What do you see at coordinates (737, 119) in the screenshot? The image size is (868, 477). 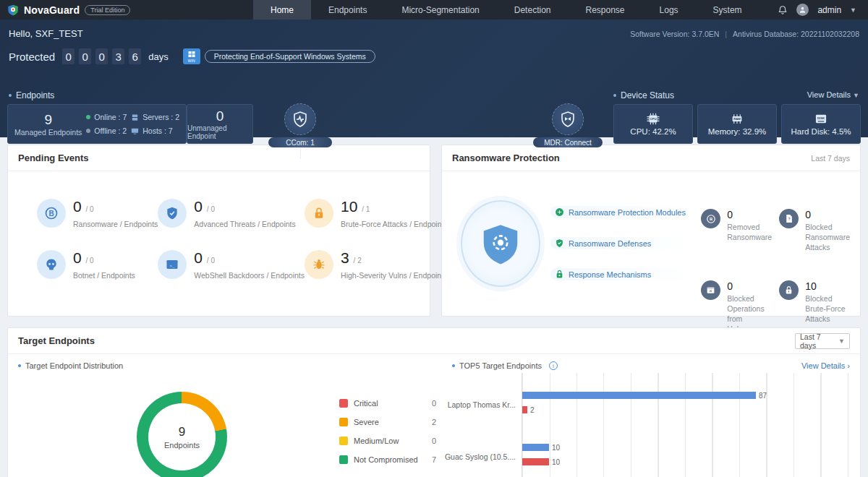 I see `svg-text: RAM` at bounding box center [737, 119].